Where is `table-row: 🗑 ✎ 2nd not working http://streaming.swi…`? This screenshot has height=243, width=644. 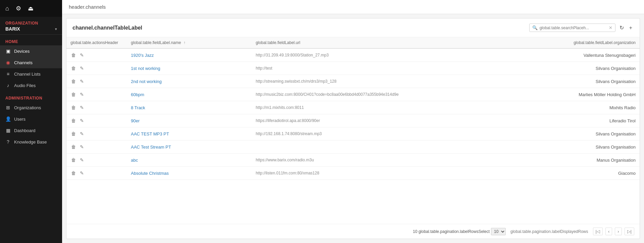 table-row: 🗑 ✎ 2nd not working http://streaming.swi… is located at coordinates (353, 81).